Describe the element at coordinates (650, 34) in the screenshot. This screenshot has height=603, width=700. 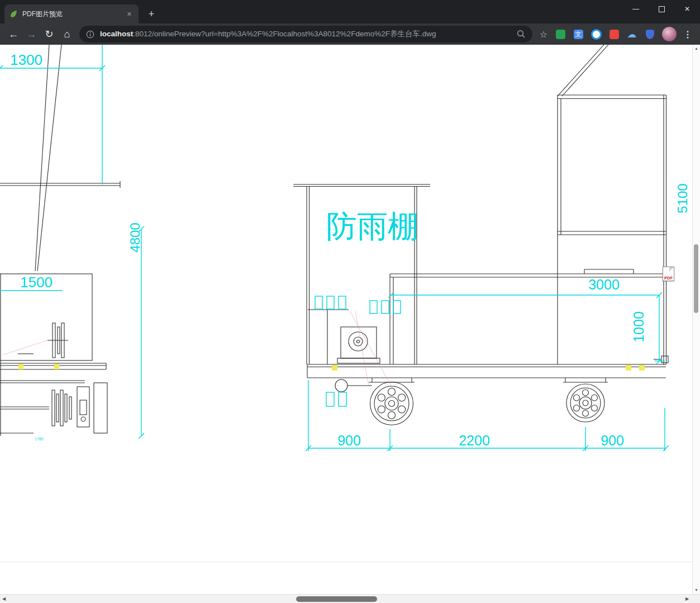
I see `extension-icon-shield` at that location.